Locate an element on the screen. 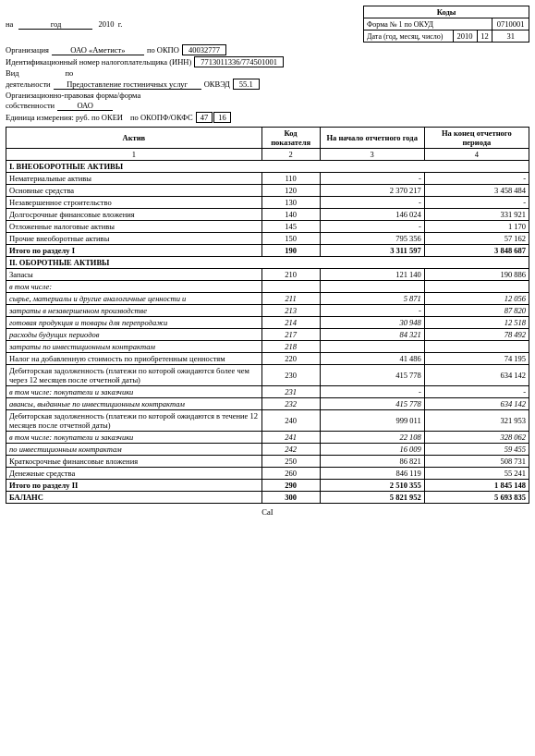 The height and width of the screenshot is (756, 535). row-konets: 190 886 is located at coordinates (477, 275).